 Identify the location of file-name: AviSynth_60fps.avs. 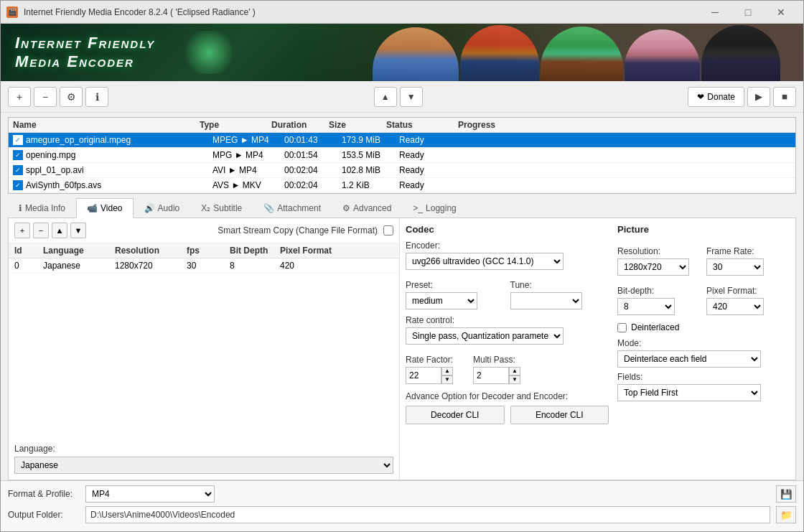
(119, 185).